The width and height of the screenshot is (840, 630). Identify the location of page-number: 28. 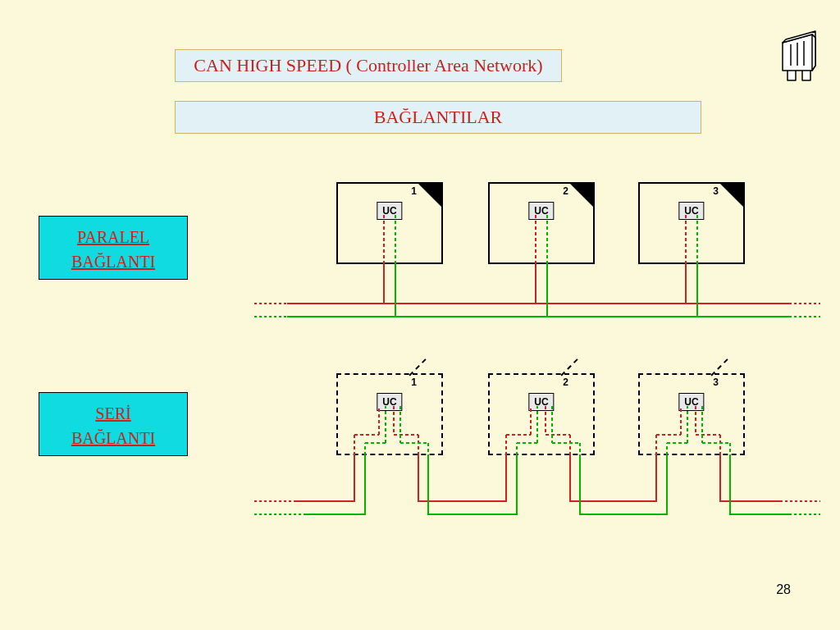
(783, 590).